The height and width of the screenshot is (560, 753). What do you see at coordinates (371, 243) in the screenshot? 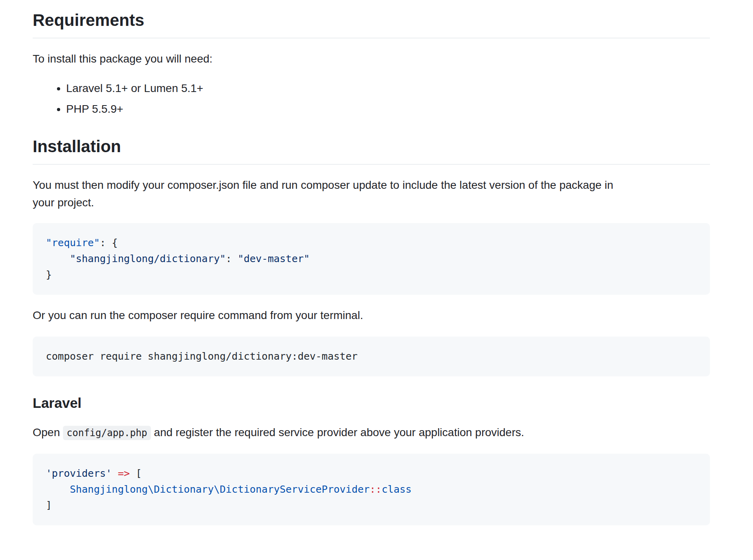
I see `code-line: "require": {` at bounding box center [371, 243].